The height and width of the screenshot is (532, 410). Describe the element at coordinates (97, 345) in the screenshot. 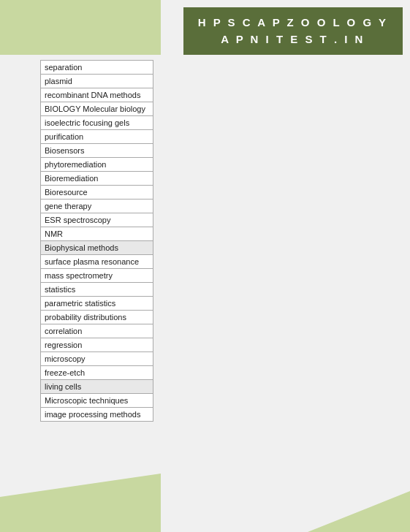

I see `table-cell-label: regression` at that location.